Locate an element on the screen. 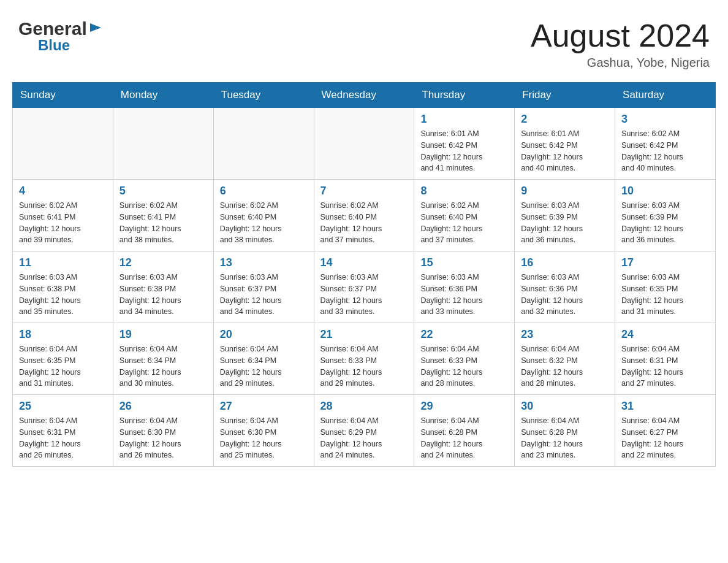 The image size is (728, 563). day-info: Sunrise: 6:03 AM Sunset: 6:35 PM Dayligh… is located at coordinates (665, 294).